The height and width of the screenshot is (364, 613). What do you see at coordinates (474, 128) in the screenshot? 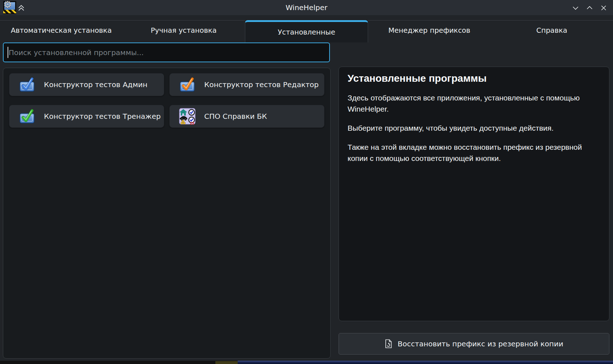
I see `info-paragraph: Выберите программу, чтобы увидеть доступ…` at bounding box center [474, 128].